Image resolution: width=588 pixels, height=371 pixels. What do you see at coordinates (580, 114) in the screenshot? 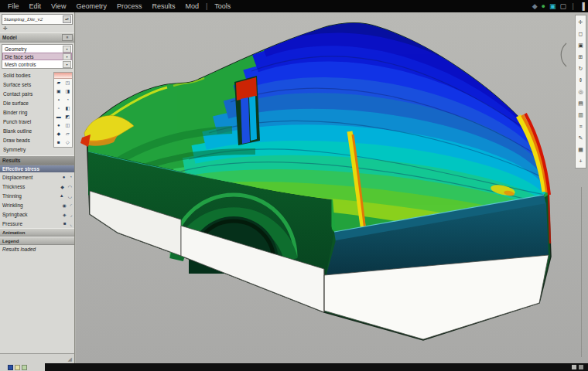
I see `toolbar-tool-icon: ▥` at bounding box center [580, 114].